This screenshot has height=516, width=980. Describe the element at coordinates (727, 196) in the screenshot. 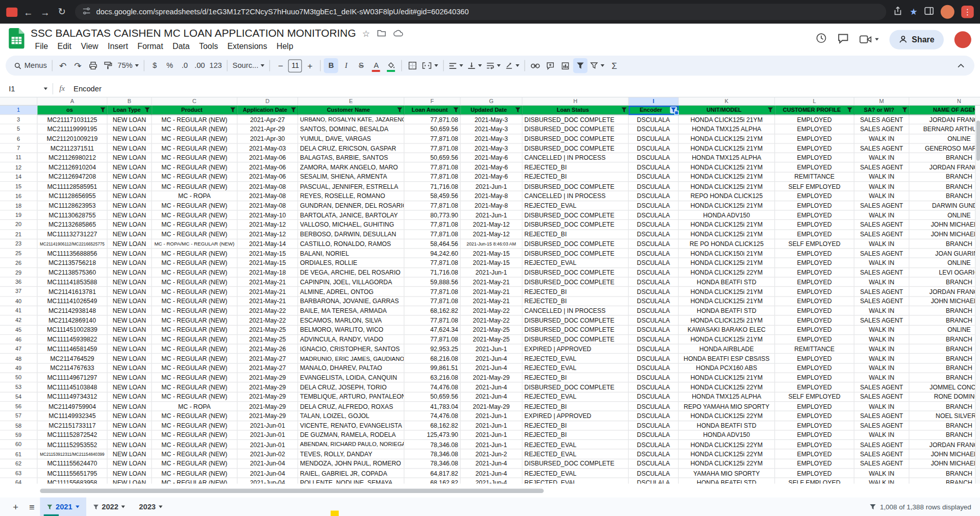

I see `cell: REPO HONDA CLICK125` at that location.